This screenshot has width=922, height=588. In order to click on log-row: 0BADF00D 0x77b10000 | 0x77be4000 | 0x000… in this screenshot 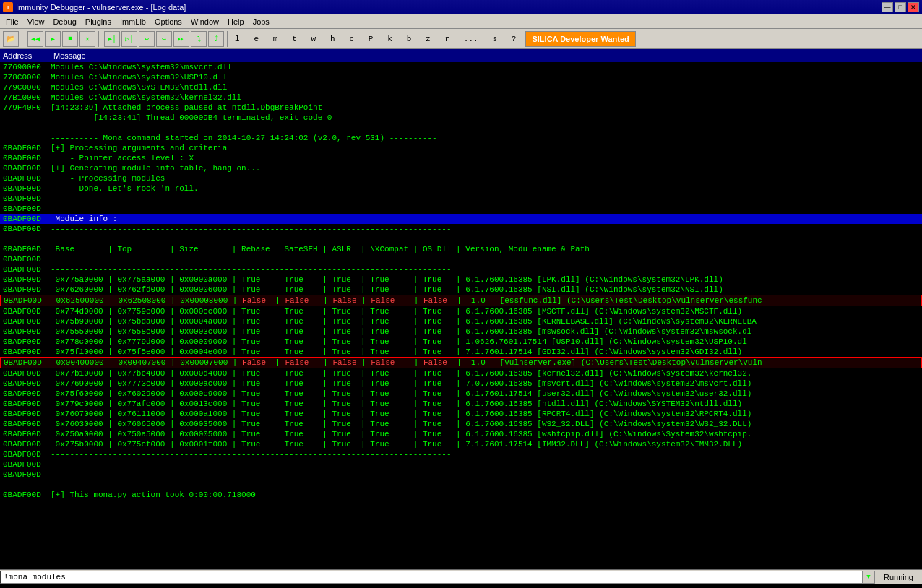, I will do `click(461, 373)`.